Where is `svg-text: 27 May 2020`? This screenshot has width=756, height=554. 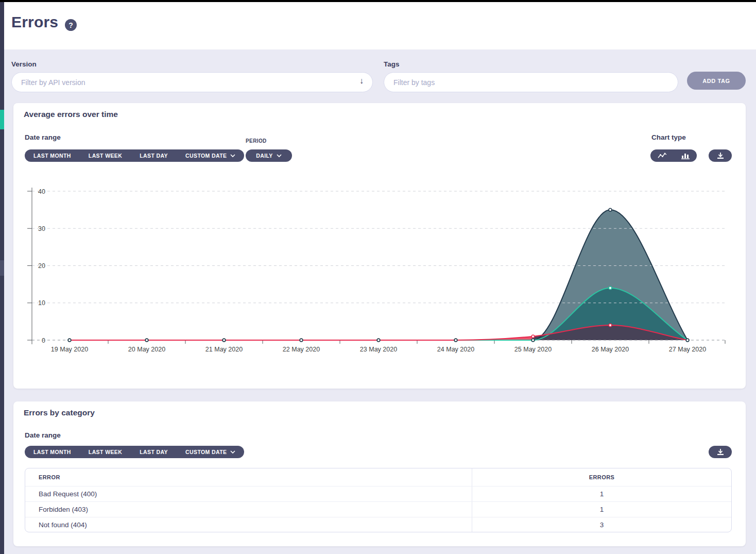 svg-text: 27 May 2020 is located at coordinates (688, 349).